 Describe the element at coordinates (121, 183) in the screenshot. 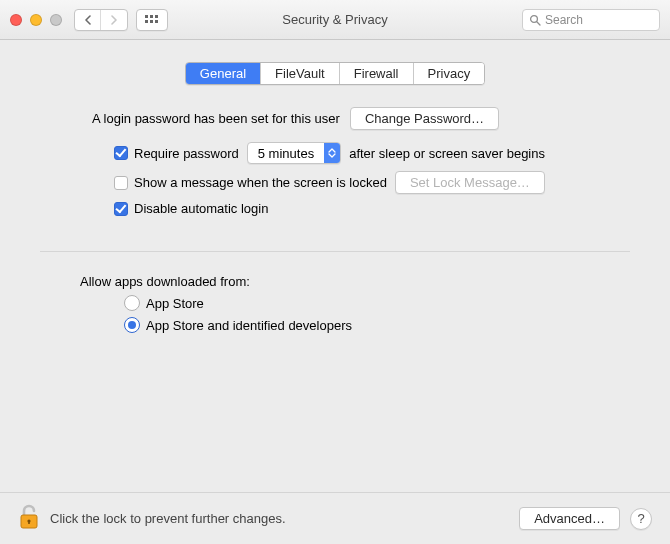

I see `show-lock-message-checkbox` at that location.